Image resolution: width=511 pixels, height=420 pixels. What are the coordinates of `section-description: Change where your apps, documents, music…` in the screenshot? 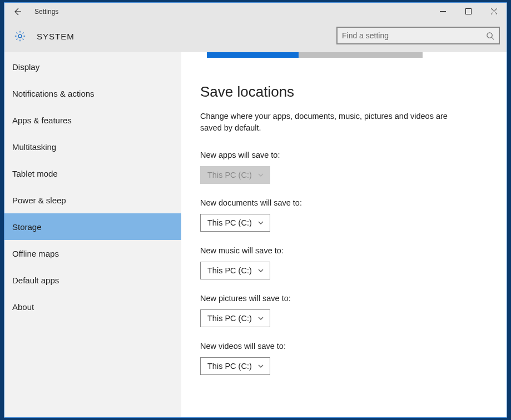 It's located at (331, 122).